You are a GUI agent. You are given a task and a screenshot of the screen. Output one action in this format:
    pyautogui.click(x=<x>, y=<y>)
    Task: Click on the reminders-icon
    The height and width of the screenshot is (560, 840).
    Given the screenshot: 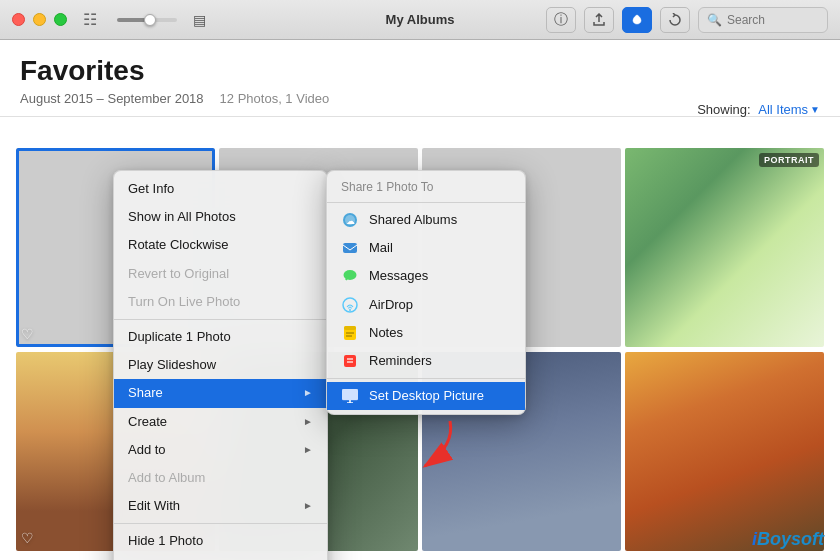 What is the action you would take?
    pyautogui.click(x=350, y=361)
    